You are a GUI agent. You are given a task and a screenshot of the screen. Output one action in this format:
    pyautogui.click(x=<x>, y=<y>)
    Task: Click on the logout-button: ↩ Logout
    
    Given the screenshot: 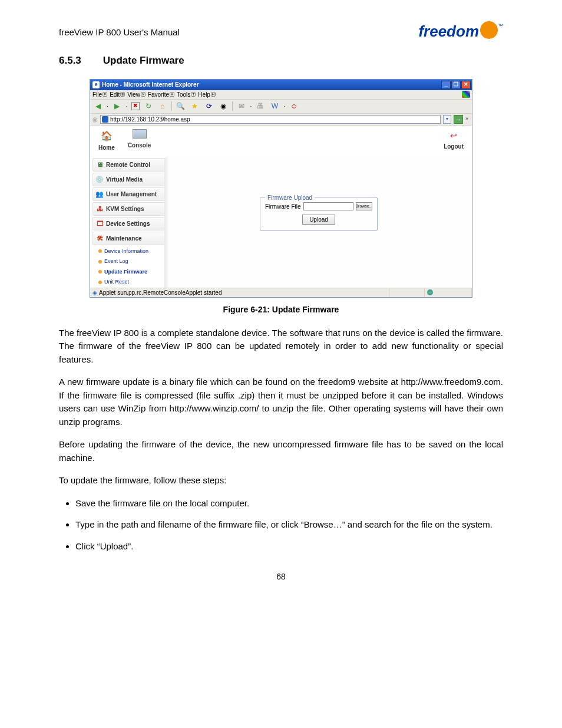 What is the action you would take?
    pyautogui.click(x=454, y=140)
    